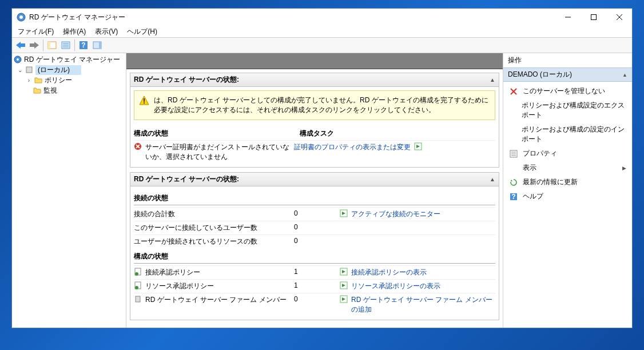  Describe the element at coordinates (396, 286) in the screenshot. I see `rap-link: リソース承認ポリシーの表示` at that location.